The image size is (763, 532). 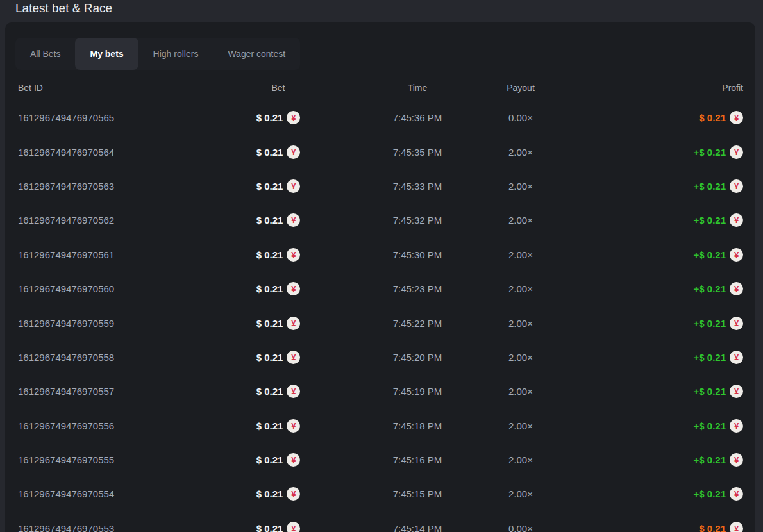 I want to click on table-row: 161296749476970562 $ 0.21 ¥ 7:45:32 PM 2…, so click(x=380, y=220).